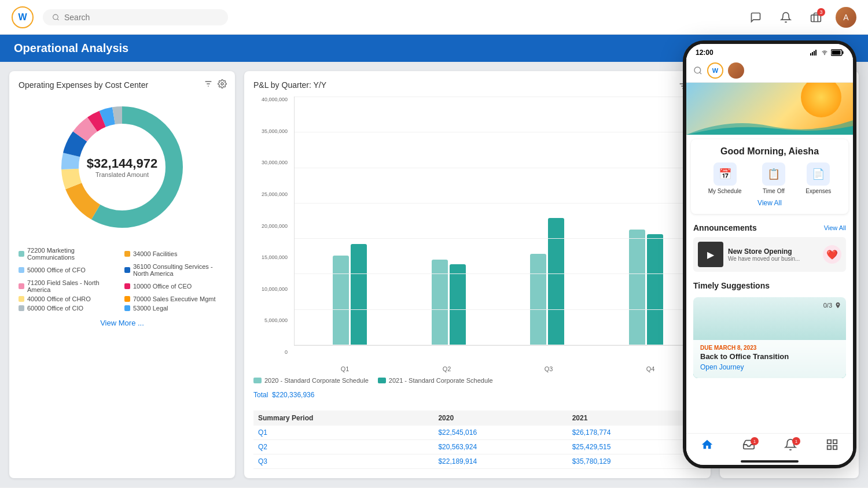 The image size is (868, 488). I want to click on donut-card-icons, so click(215, 84).